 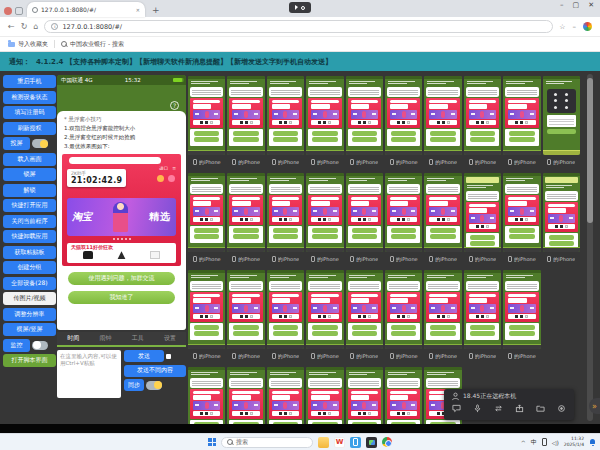 What do you see at coordinates (30, 298) in the screenshot?
I see `sidebar-button-send-media: 传图片/视频` at bounding box center [30, 298].